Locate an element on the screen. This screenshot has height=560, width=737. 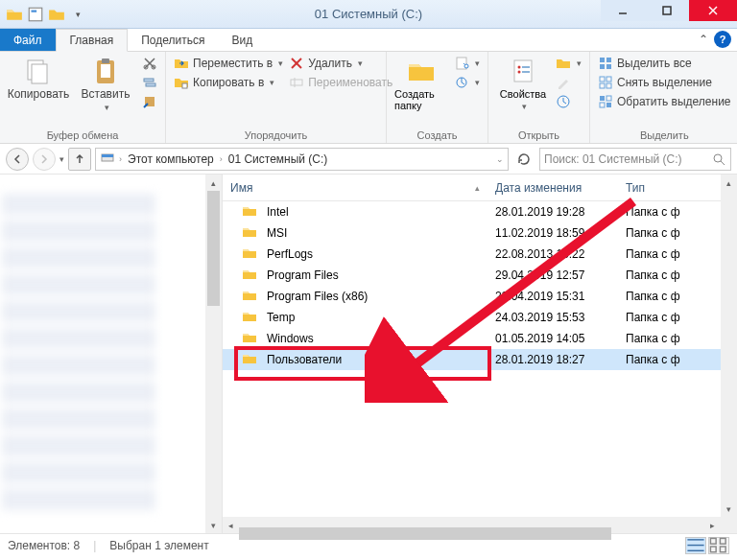
refresh-button is located at coordinates (524, 159).